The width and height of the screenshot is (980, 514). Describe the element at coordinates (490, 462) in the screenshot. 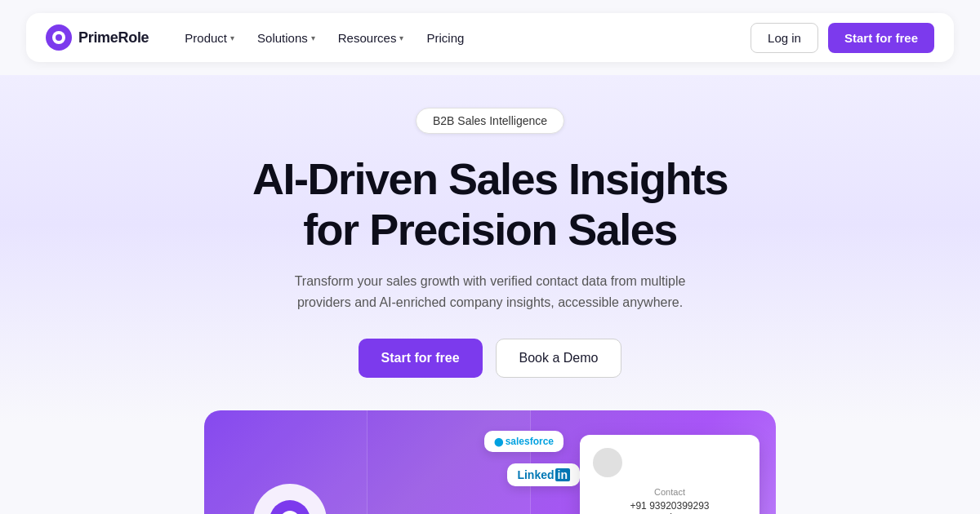

I see `hero-dashboard: ⬤ salesforce Linkedin Contact +91 939203…` at that location.